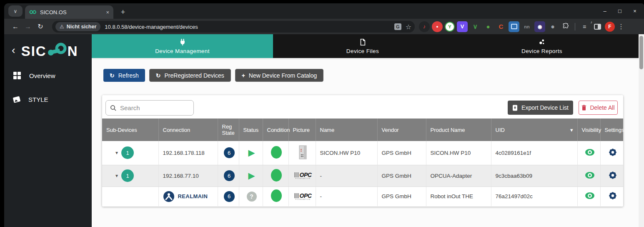 The height and width of the screenshot is (227, 644). Describe the element at coordinates (459, 176) in the screenshot. I see `product-cell: OPCUA-Adapter` at that location.